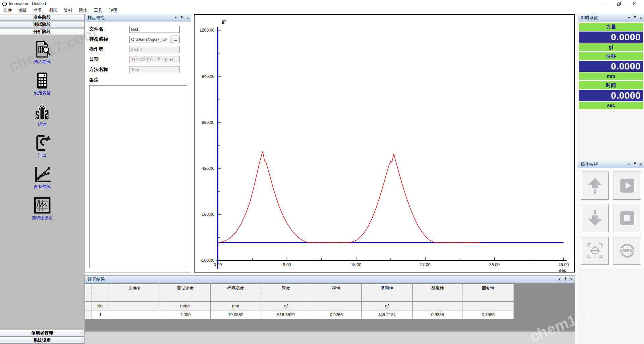 Image resolution: width=644 pixels, height=344 pixels. Describe the element at coordinates (113, 10) in the screenshot. I see `menu-item-help: 说明` at that location.